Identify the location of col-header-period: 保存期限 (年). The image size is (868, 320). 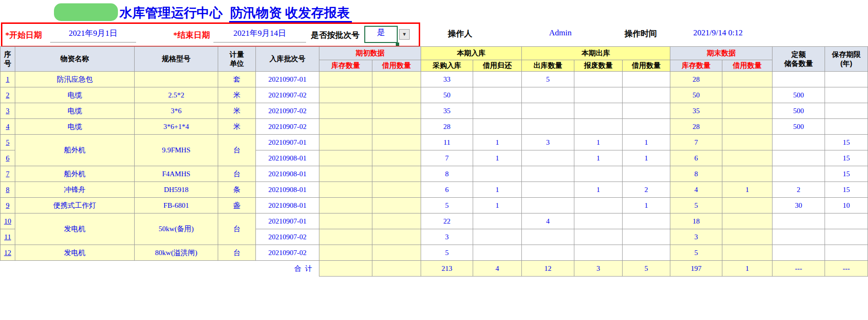
(847, 59).